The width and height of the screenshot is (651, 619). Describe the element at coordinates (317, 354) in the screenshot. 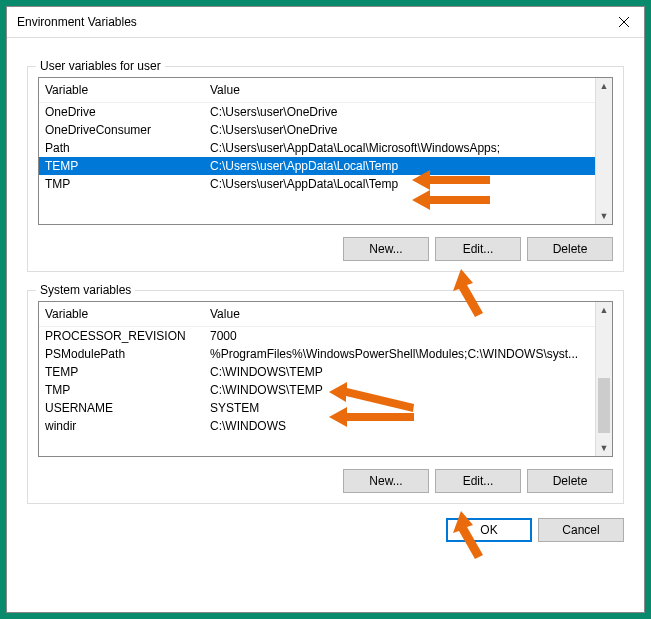

I see `table-row: PSModulePath %ProgramFiles%\WindowsPower…` at that location.